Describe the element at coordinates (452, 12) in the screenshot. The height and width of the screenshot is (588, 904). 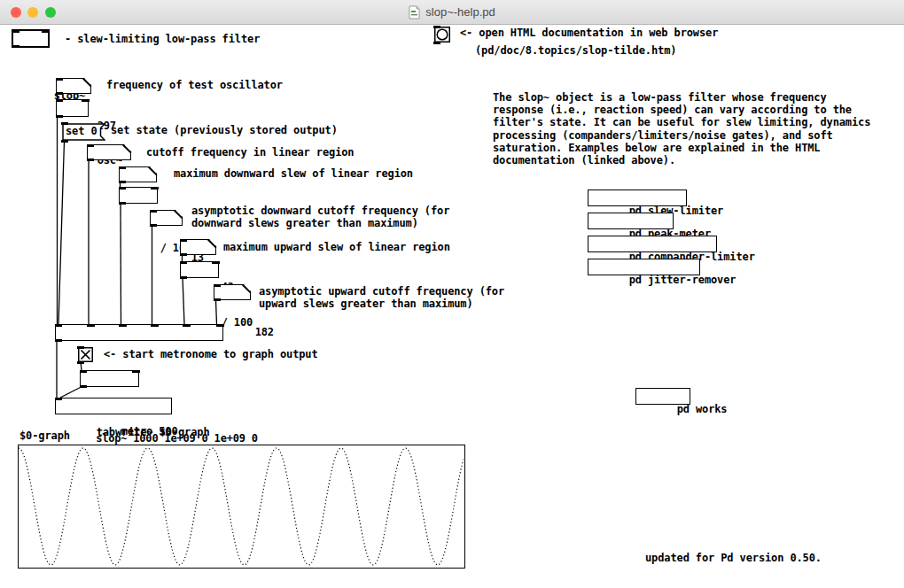
I see `titlebar: slop~-help.pd` at that location.